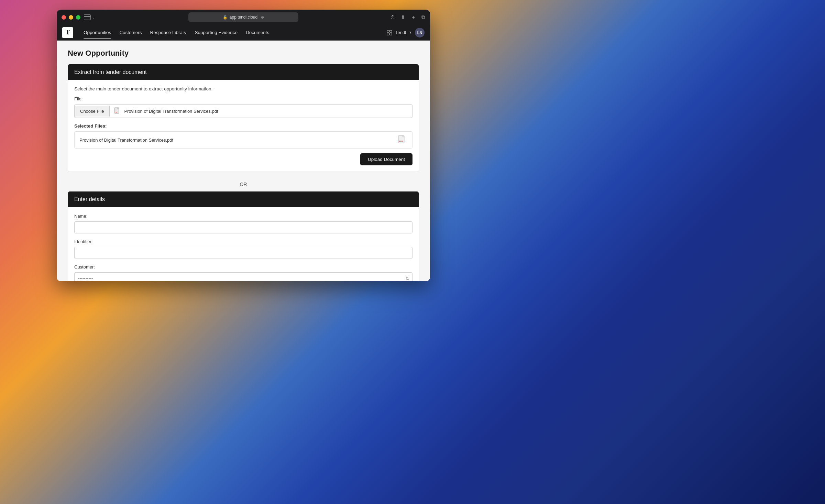  Describe the element at coordinates (420, 33) in the screenshot. I see `user-avatar: LN` at that location.